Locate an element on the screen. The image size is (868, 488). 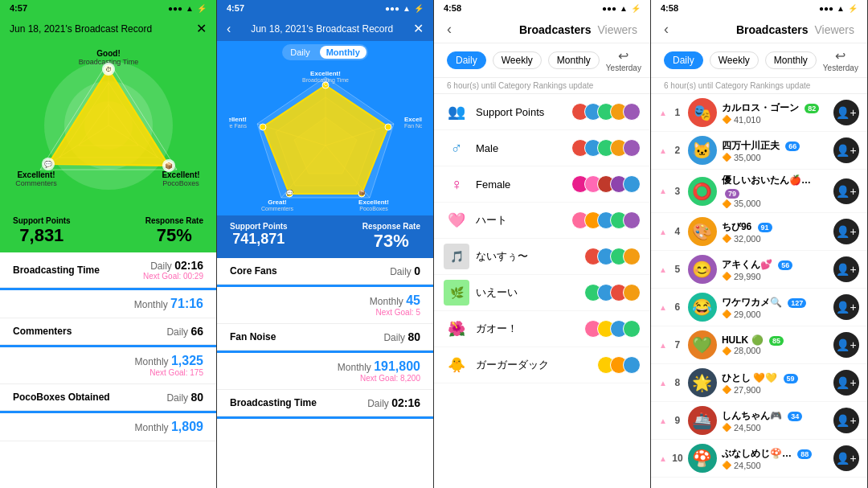
category-label-support: Support Points is located at coordinates (521, 113).